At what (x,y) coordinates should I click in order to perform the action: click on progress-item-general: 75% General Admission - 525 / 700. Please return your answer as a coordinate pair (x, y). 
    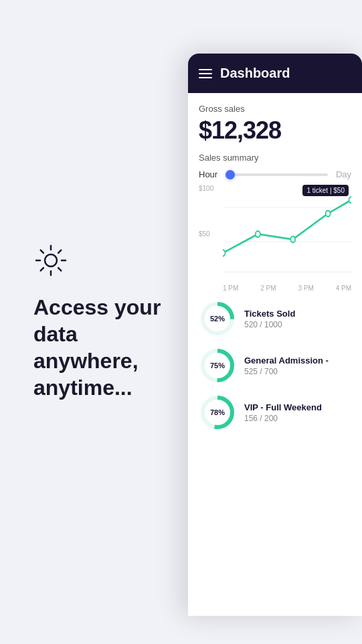
    Looking at the image, I should click on (275, 366).